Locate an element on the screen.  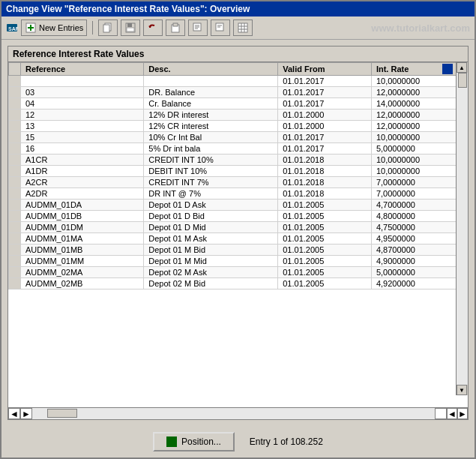
toolbar: SAP New Entries is located at coordinates (238, 28).